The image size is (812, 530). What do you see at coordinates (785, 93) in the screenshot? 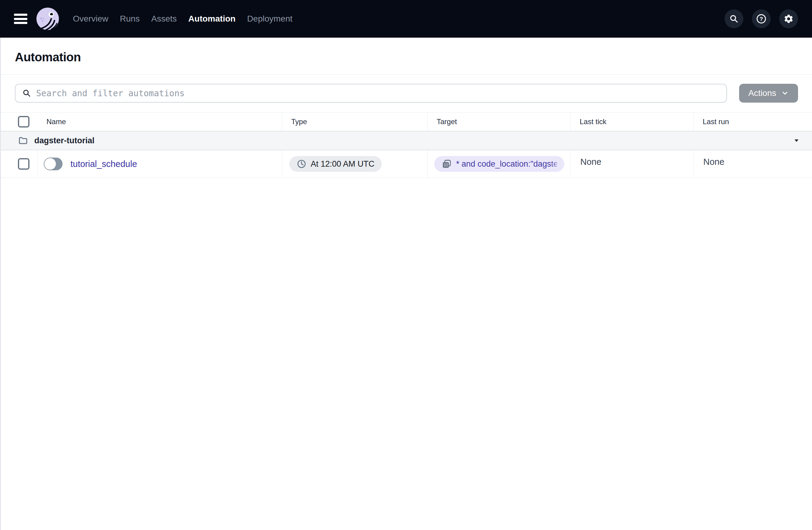
I see `chevron-down-icon` at bounding box center [785, 93].